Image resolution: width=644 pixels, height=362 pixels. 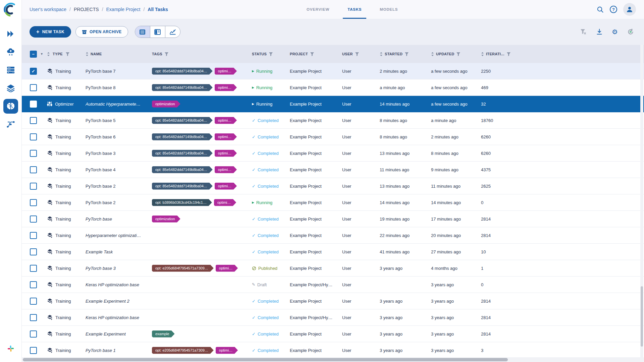 I want to click on column-header-started: STARTED, so click(x=405, y=54).